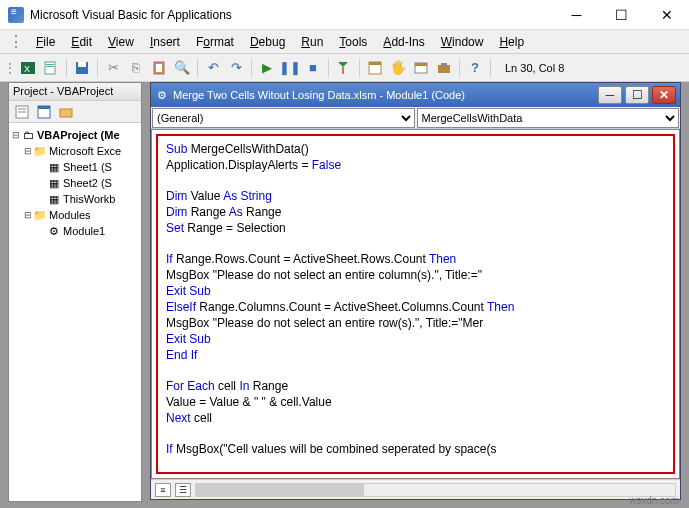  What do you see at coordinates (66, 112) in the screenshot?
I see `toggle-folders-icon` at bounding box center [66, 112].